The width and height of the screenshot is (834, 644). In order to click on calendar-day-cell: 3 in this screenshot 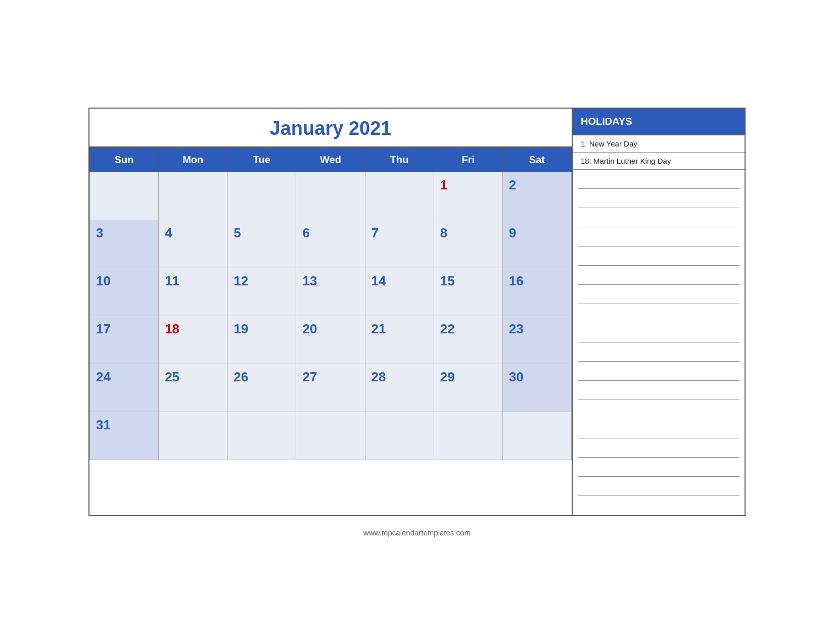, I will do `click(124, 243)`.